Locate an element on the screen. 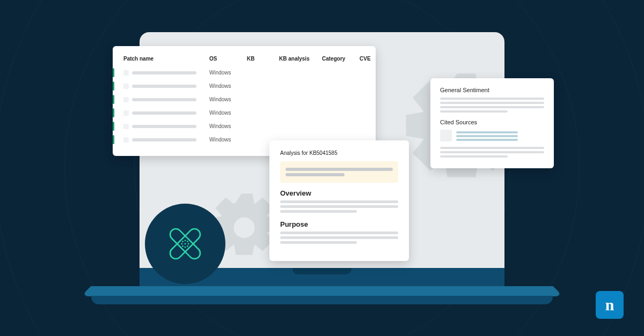 Image resolution: width=644 pixels, height=336 pixels. patch-badge is located at coordinates (185, 244).